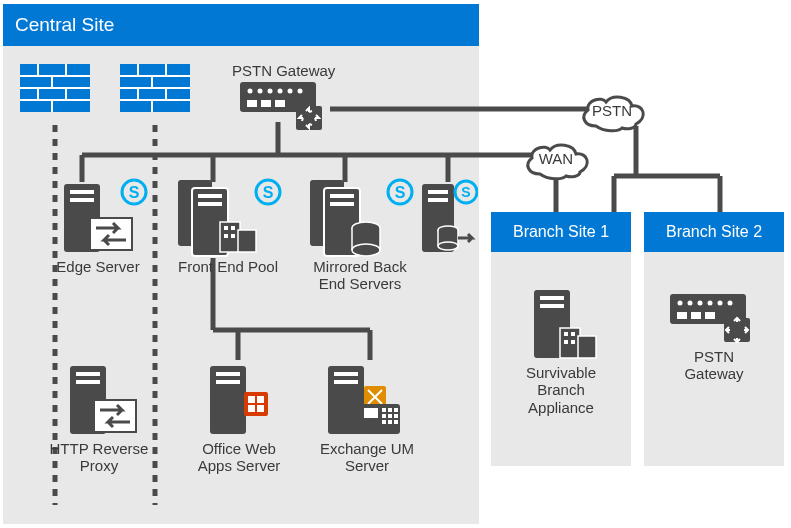  I want to click on exchange-um-node: Exchange UM Server, so click(367, 418).